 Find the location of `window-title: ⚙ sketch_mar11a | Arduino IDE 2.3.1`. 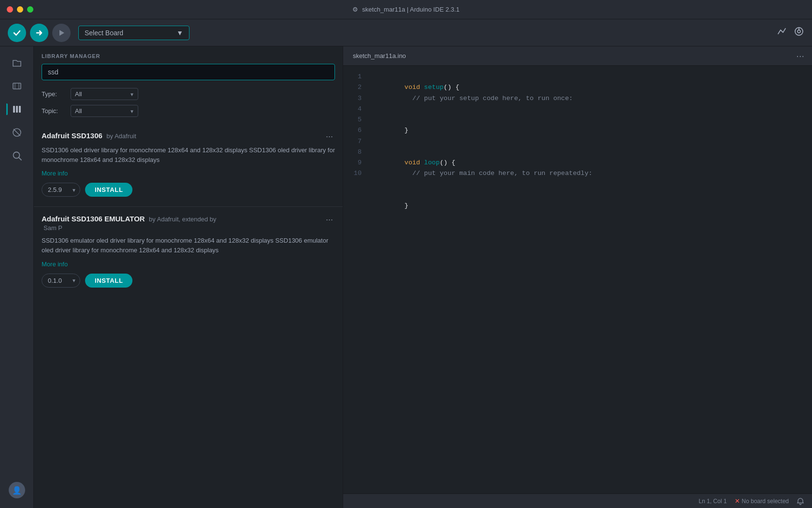

window-title: ⚙ sketch_mar11a | Arduino IDE 2.3.1 is located at coordinates (406, 10).